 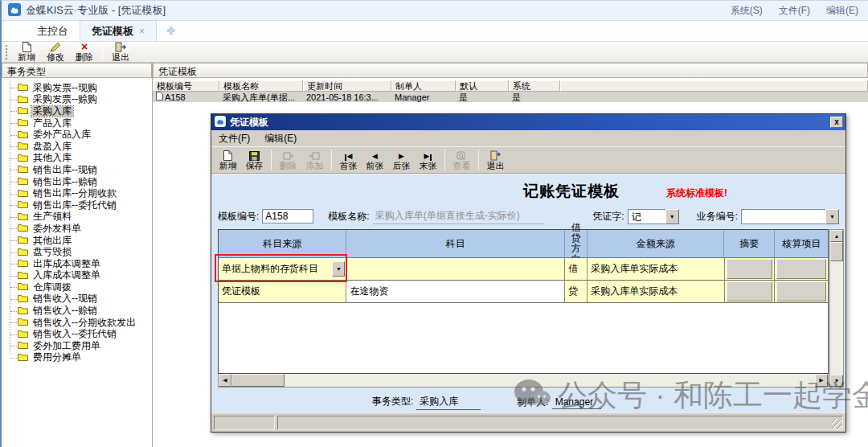 I want to click on dialog-save-button: 保存, so click(x=254, y=161).